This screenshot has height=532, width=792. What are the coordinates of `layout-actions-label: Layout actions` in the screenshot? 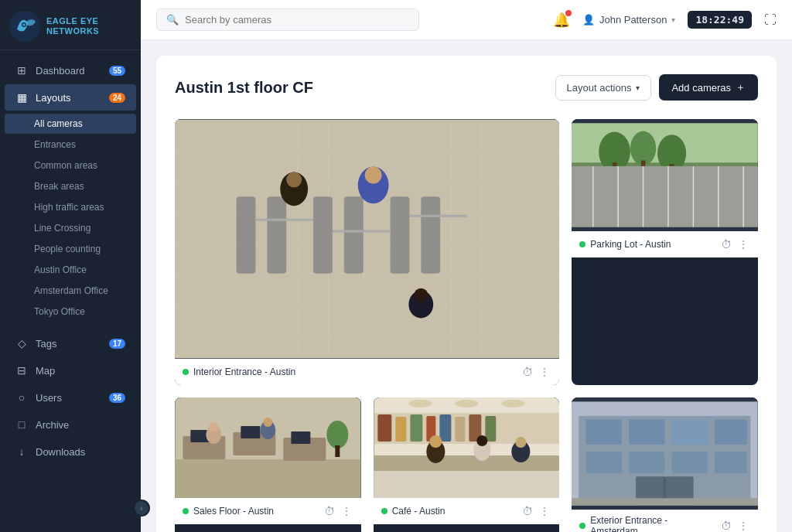 It's located at (599, 88).